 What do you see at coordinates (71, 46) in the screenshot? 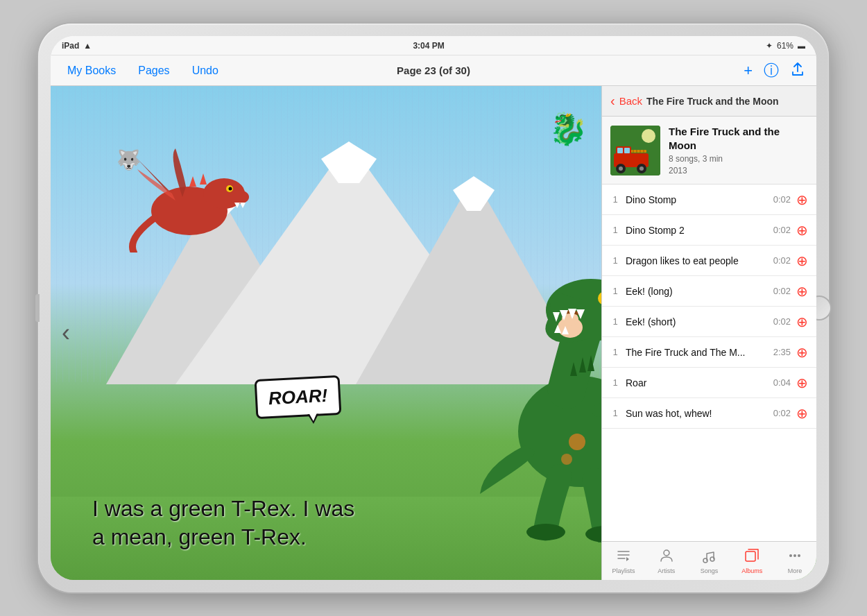
I see `device-name-label: iPad` at bounding box center [71, 46].